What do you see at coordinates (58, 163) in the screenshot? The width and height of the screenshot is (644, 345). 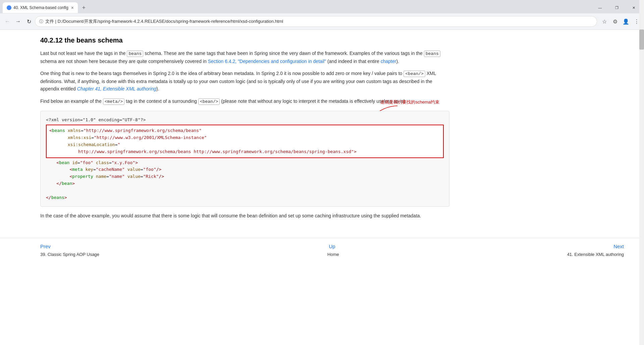 I see `bean-open-bracket: <` at bounding box center [58, 163].